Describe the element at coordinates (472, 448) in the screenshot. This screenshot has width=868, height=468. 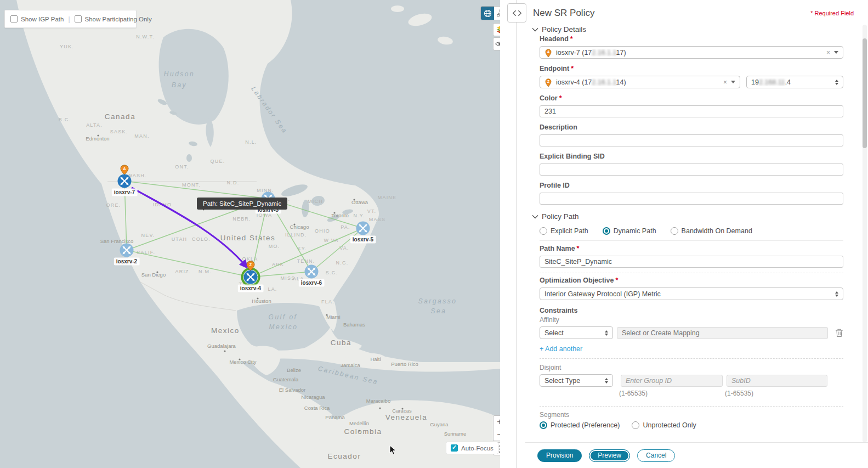
I see `auto-focus-control: Auto-Focus` at that location.